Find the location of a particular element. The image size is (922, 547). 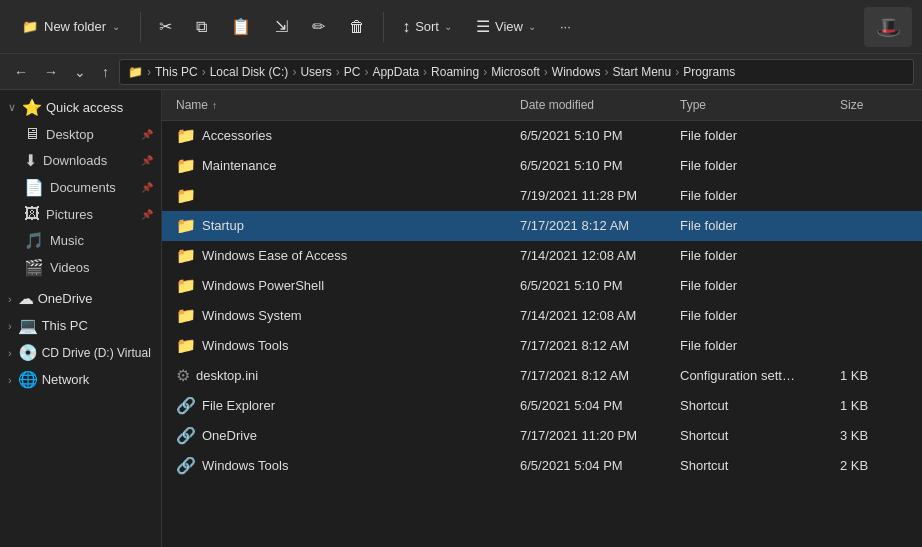

sort-button: ↕ Sort ⌄ is located at coordinates (427, 27).